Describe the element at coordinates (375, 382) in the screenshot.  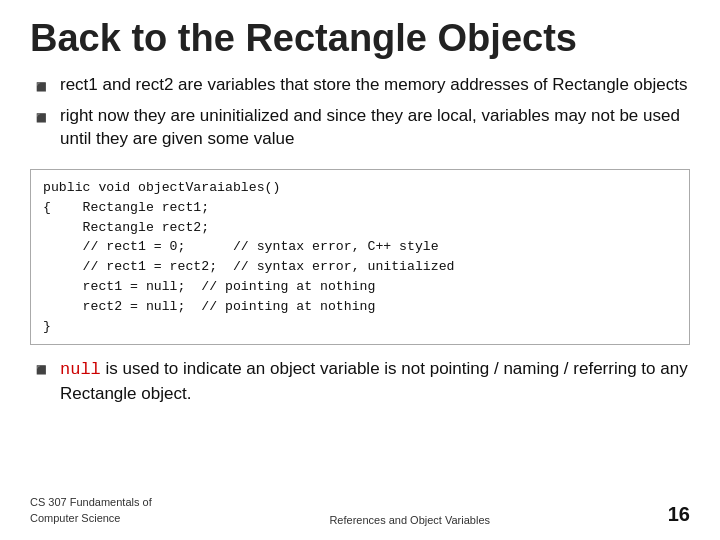
I see `bottom-bullet-content: null is used to indicate an object varia…` at that location.